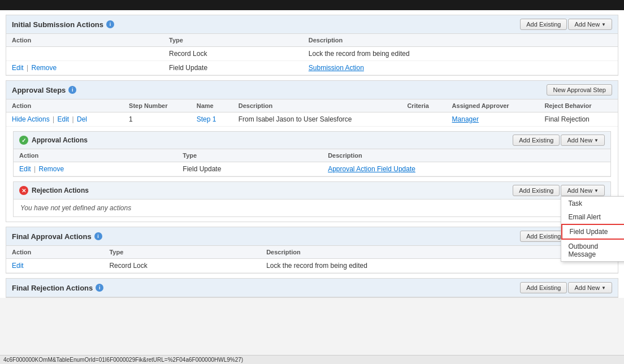  I want to click on top-bar, so click(312, 5).